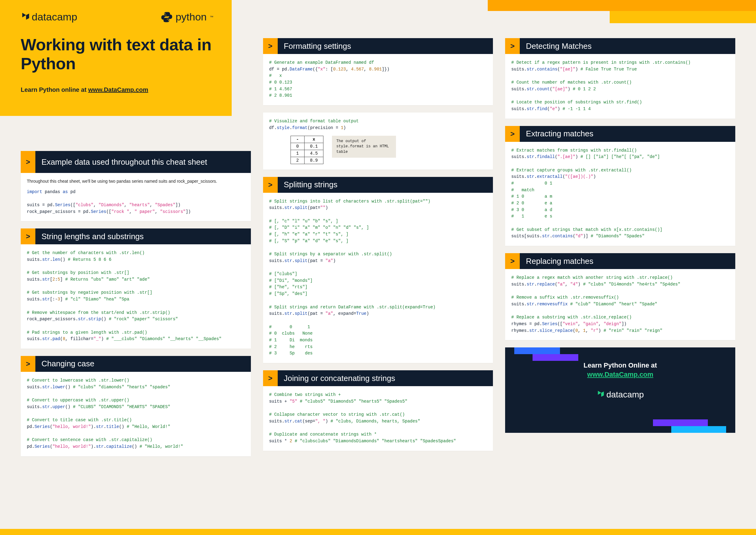  What do you see at coordinates (307, 146) in the screenshot?
I see `table-row: 0 0.1` at bounding box center [307, 146].